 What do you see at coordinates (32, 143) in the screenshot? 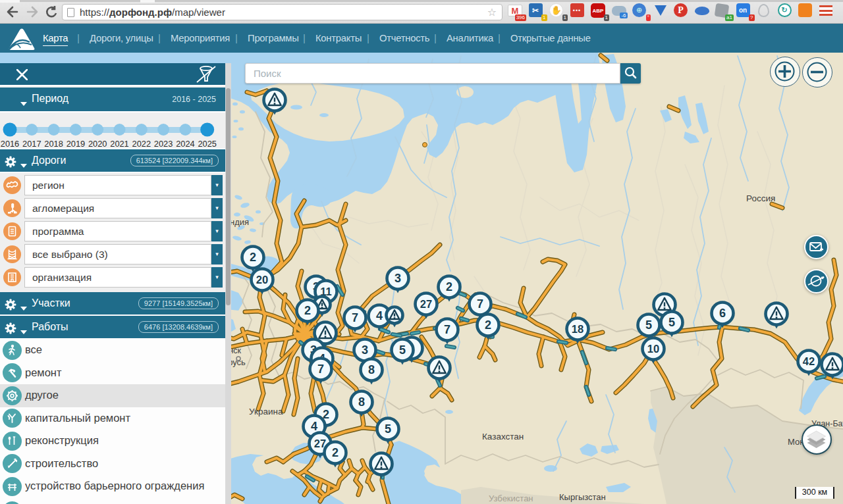
I see `svg-text: 2017` at bounding box center [32, 143].